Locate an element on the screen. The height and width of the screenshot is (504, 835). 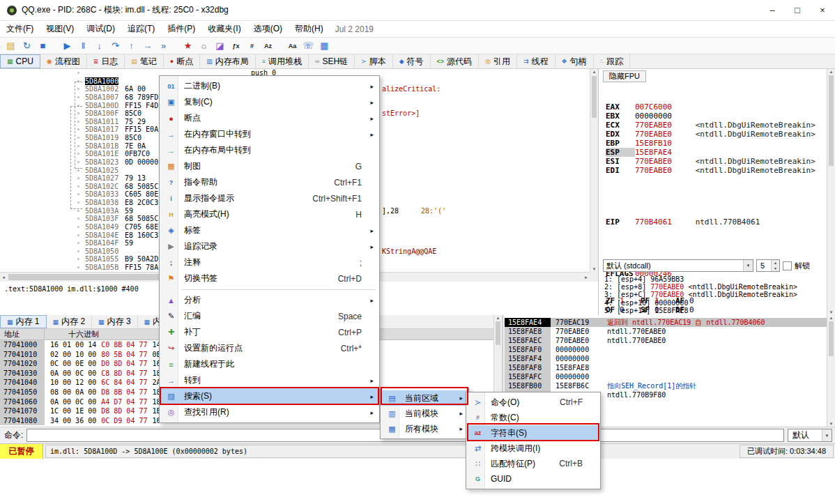
context-menu-item: ▲ 分析 is located at coordinates (269, 300).